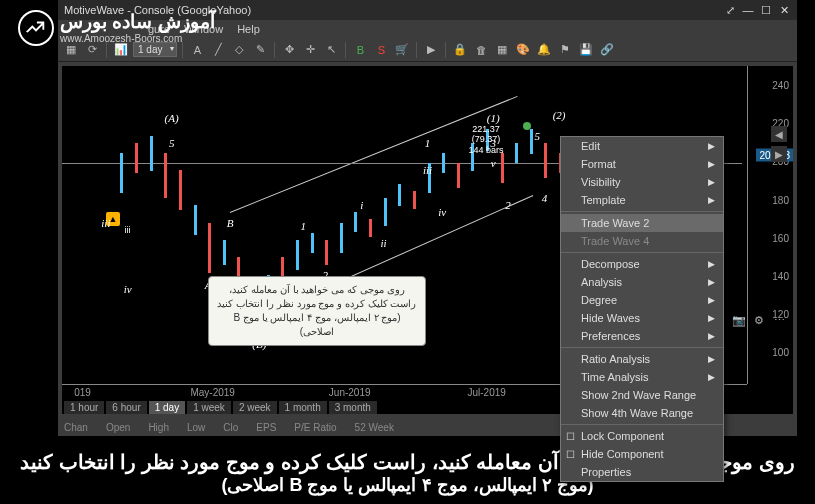 This screenshot has height=504, width=815. I want to click on replay-icon: ▶, so click(431, 50).